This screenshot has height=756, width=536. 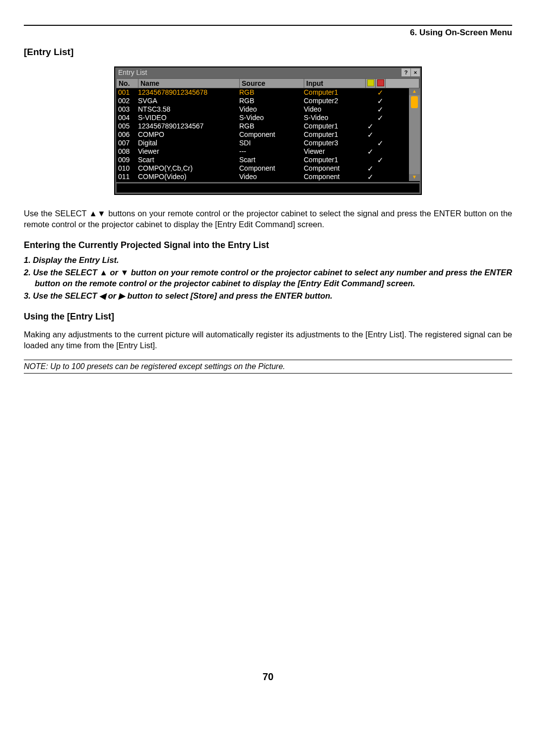 I want to click on page-number: 70, so click(x=268, y=677).